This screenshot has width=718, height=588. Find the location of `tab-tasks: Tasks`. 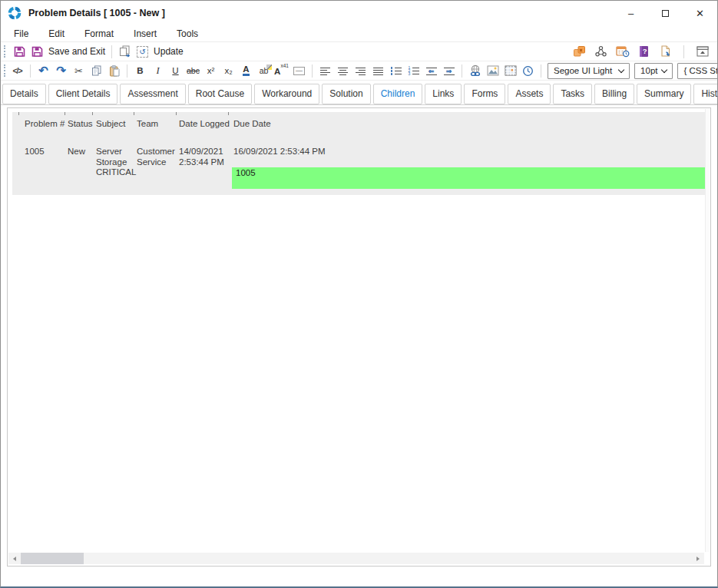

tab-tasks: Tasks is located at coordinates (573, 94).